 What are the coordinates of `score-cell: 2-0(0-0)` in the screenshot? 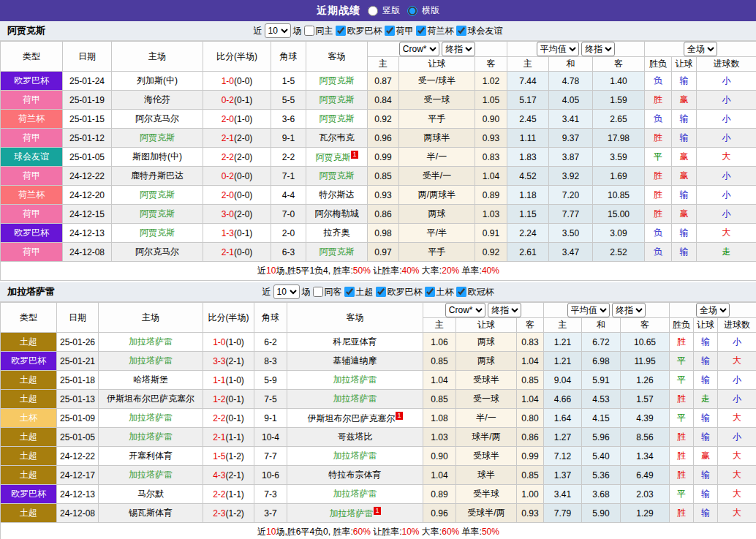 It's located at (237, 195).